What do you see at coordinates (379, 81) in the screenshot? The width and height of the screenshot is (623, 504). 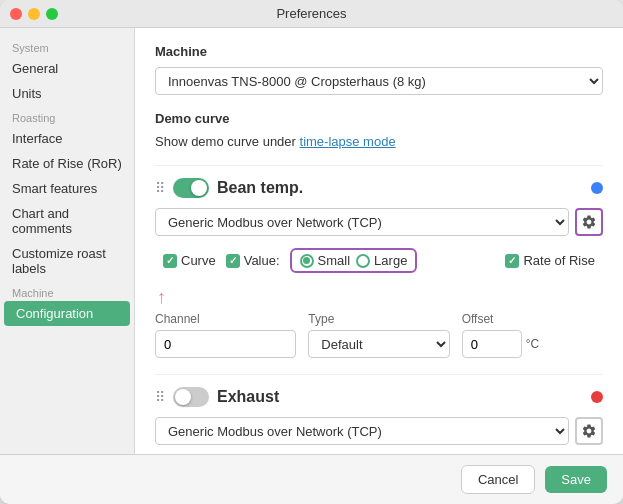 I see `machine-select-row: Innoenvas TNS-8000 @ Cropsterhaus (8 kg)` at bounding box center [379, 81].